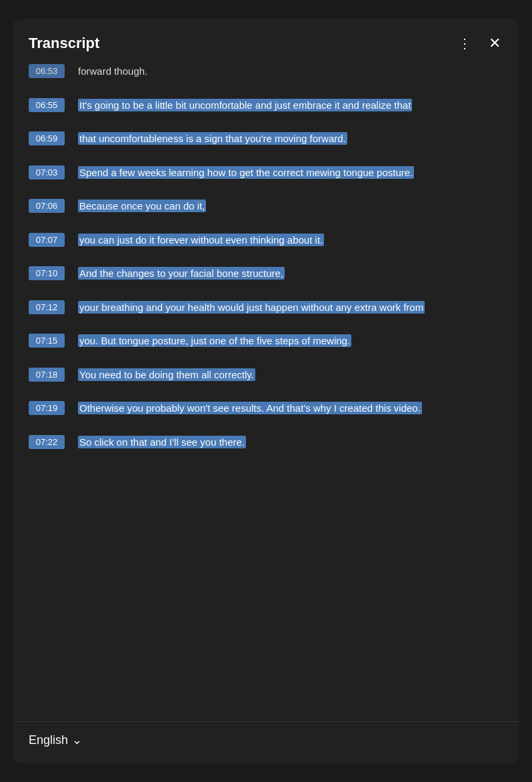  I want to click on transcript-entry: 07:12your breathing and your health woul…, so click(271, 308).